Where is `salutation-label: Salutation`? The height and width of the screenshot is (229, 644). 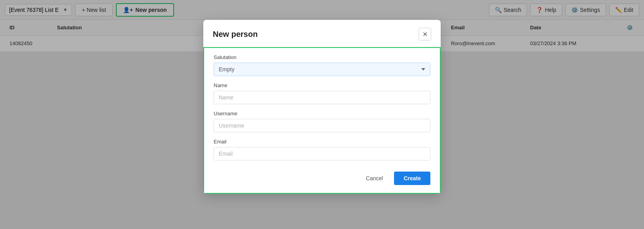
salutation-label: Salutation is located at coordinates (322, 57).